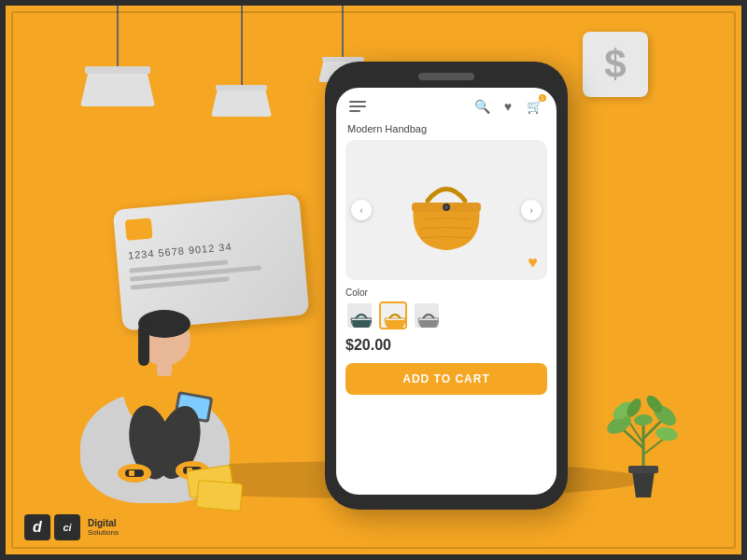  I want to click on logo-subtitle: Solutions, so click(103, 532).